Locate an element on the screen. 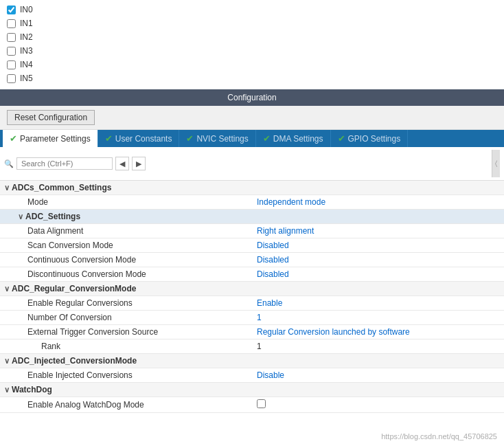 The height and width of the screenshot is (446, 504). checkbox-label-in2: IN2 is located at coordinates (26, 37).